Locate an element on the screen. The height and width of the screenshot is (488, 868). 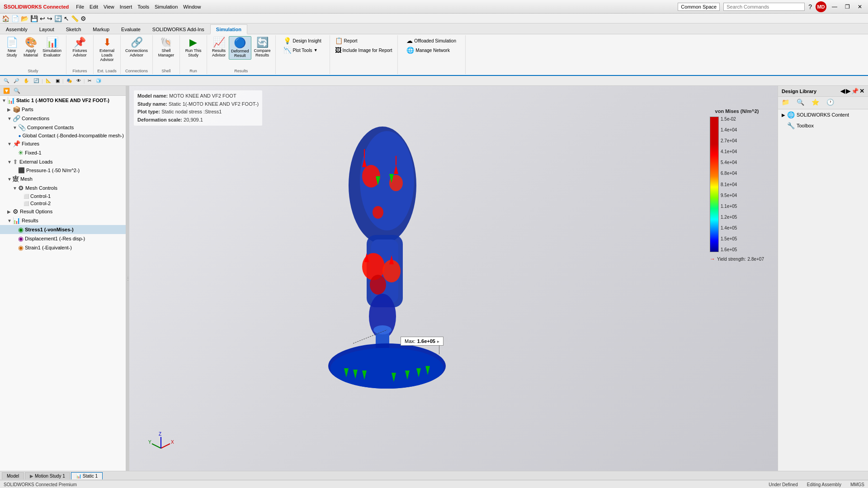
tab-sketch: Sketch is located at coordinates (74, 29).